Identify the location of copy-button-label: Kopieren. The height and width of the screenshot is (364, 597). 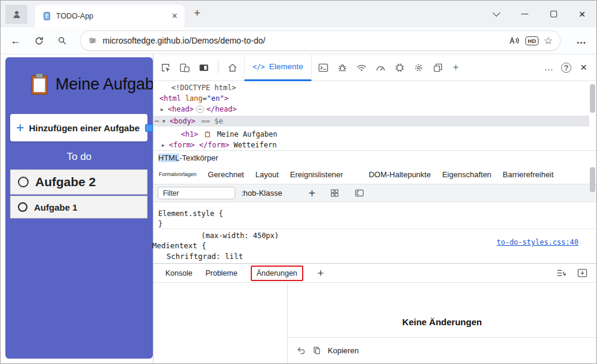
(343, 351).